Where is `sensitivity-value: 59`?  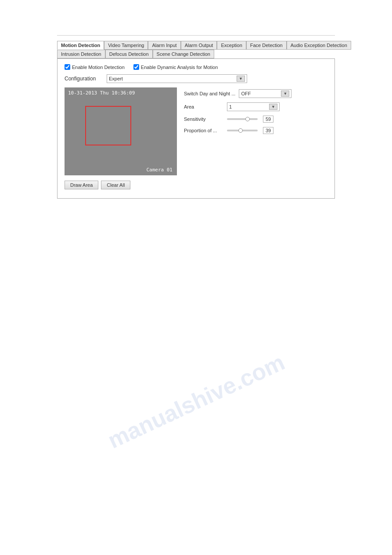
sensitivity-value: 59 is located at coordinates (268, 119).